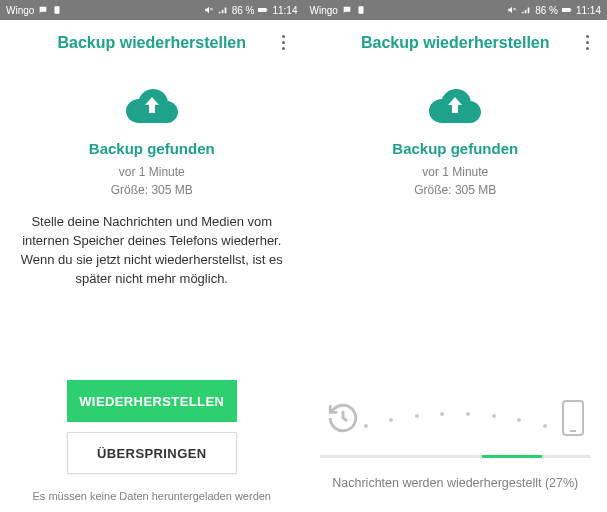 The width and height of the screenshot is (607, 512). Describe the element at coordinates (455, 483) in the screenshot. I see `progress-status-text: Nachrichten werden wiederhergestellt (27…` at that location.